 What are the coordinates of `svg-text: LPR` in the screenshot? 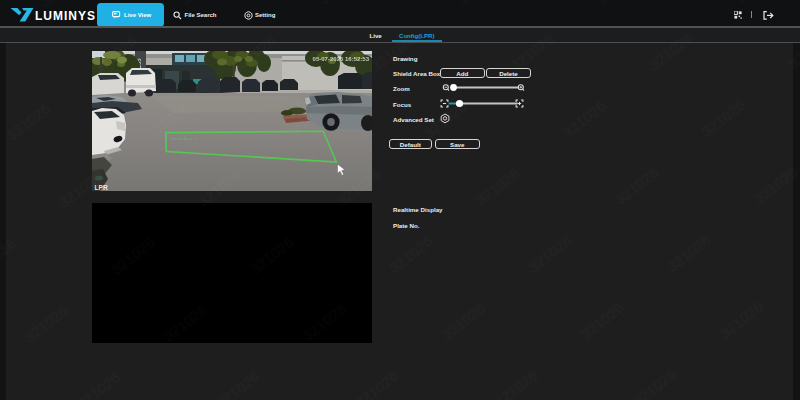 It's located at (102, 188).